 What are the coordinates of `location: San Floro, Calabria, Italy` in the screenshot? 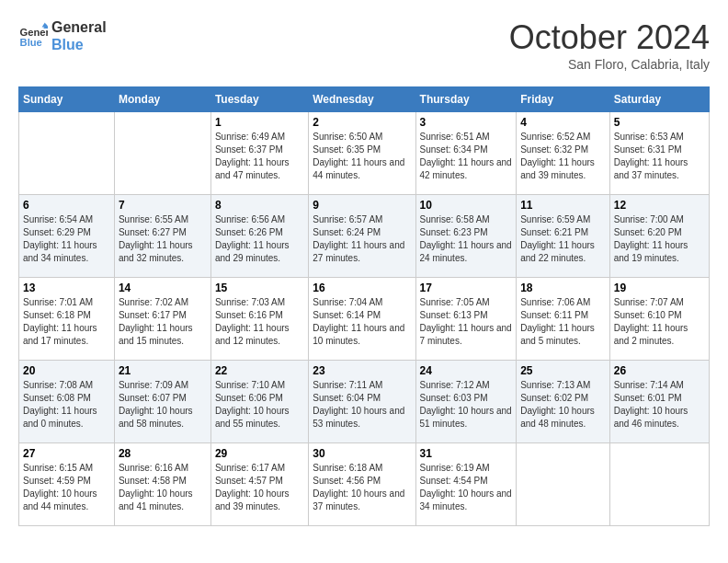 It's located at (609, 64).